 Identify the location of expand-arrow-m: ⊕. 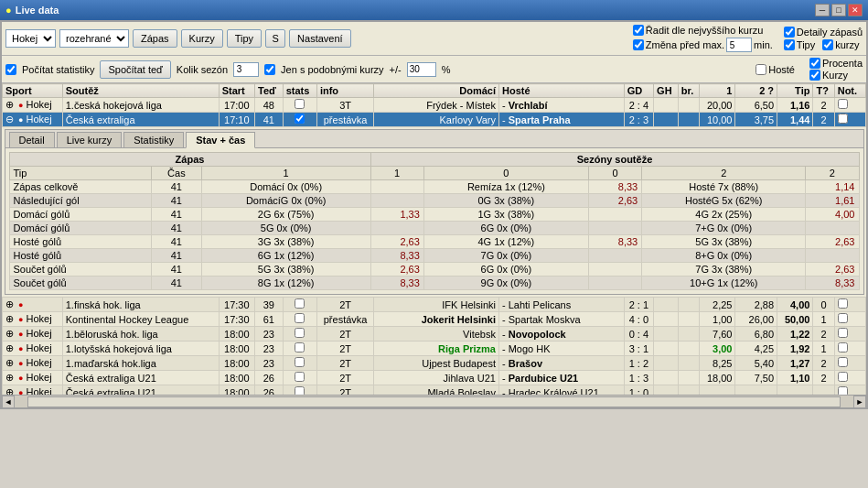
(9, 363).